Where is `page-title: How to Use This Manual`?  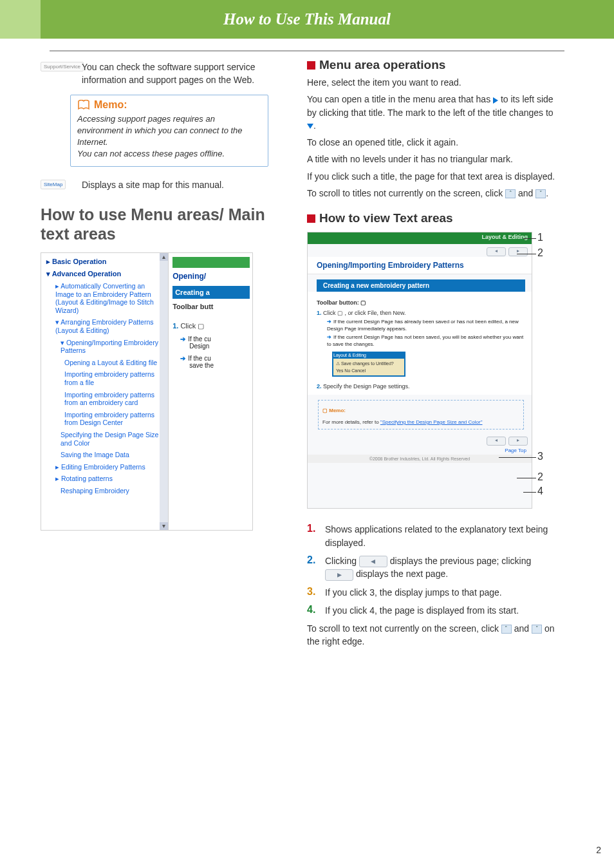
page-title: How to Use This Manual is located at coordinates (307, 19).